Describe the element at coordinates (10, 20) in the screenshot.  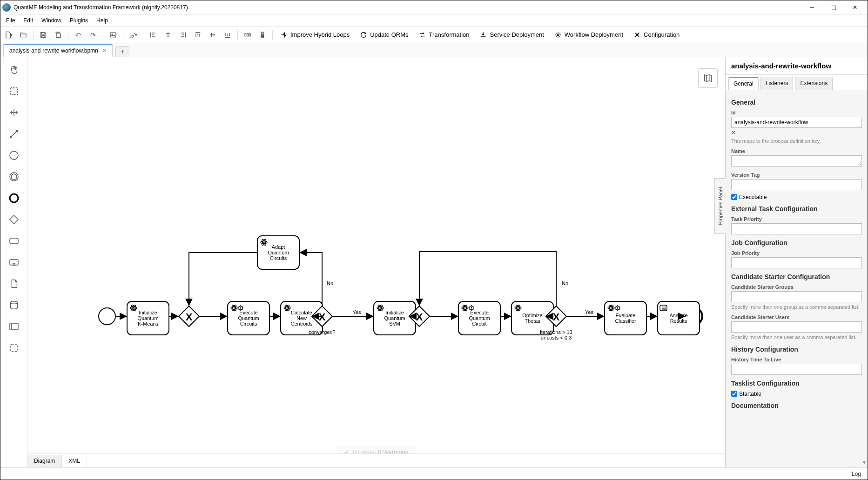
I see `menu-file: File` at that location.